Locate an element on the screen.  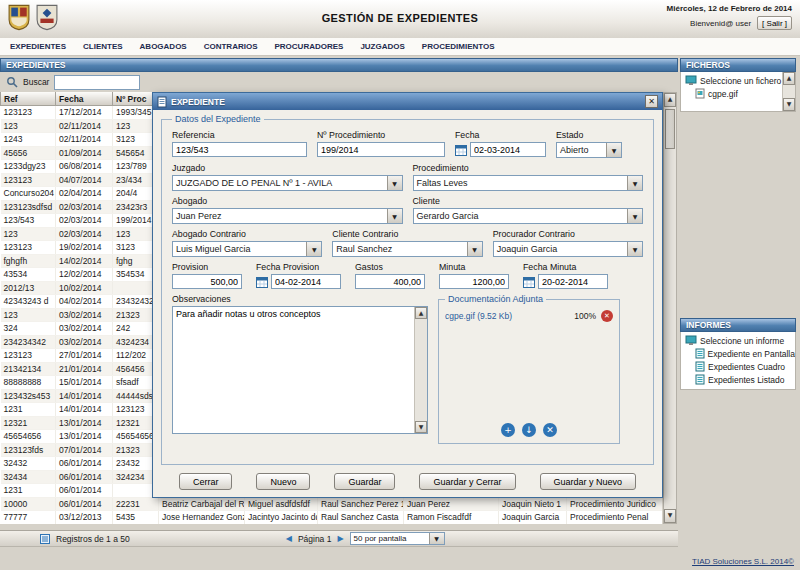
logout-button: [ Salir ] is located at coordinates (774, 23).